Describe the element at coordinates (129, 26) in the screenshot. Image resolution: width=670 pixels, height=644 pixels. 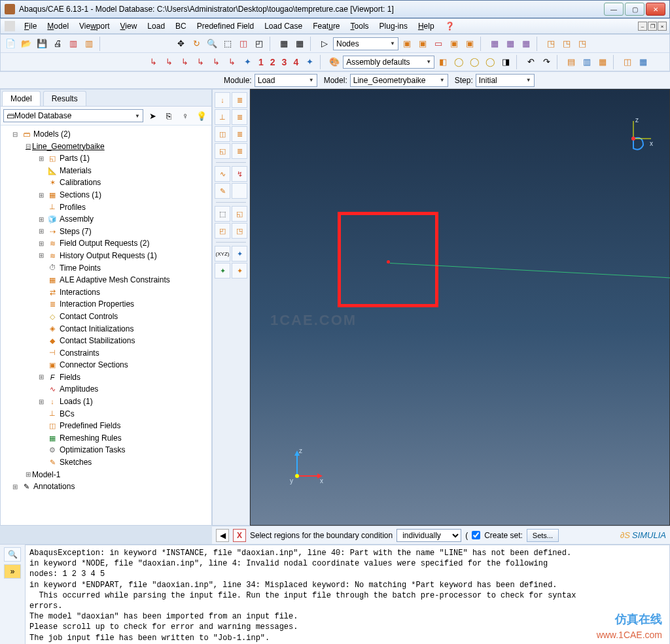
I see `menu-view: View` at that location.